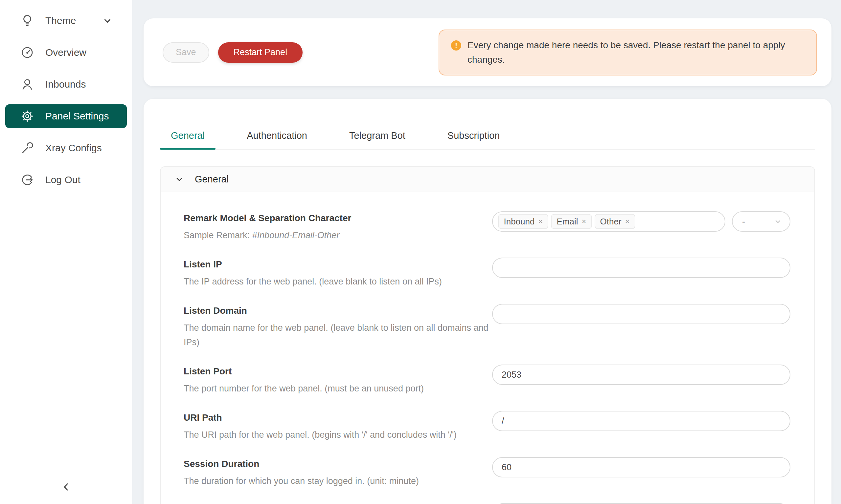  I want to click on tag-inbound: Inbound×, so click(523, 221).